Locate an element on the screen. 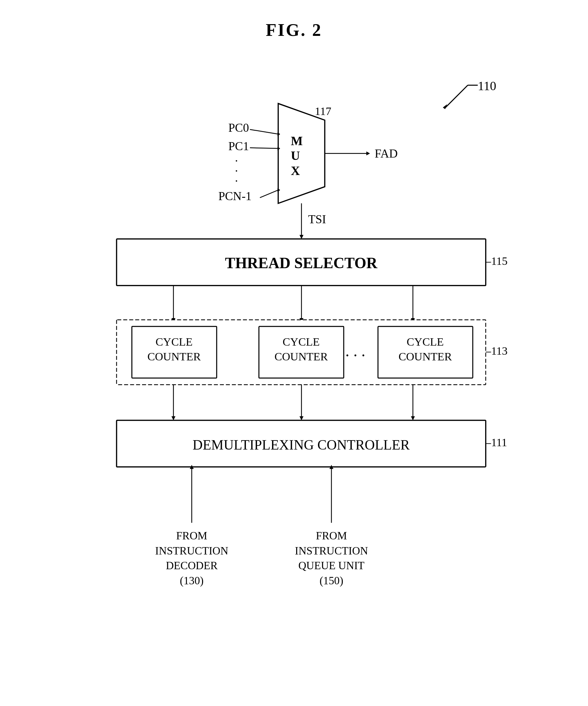 This screenshot has width=588, height=706. cycle-counter-n-line1: CYCLE is located at coordinates (425, 342).